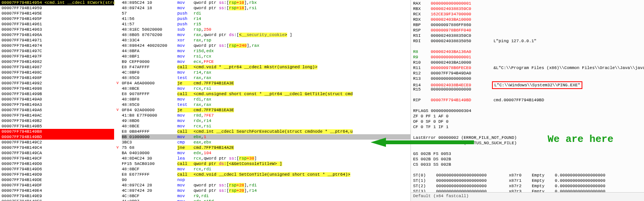  Describe the element at coordinates (266, 19) in the screenshot. I see `disasm-row: 41:56push r14` at that location.